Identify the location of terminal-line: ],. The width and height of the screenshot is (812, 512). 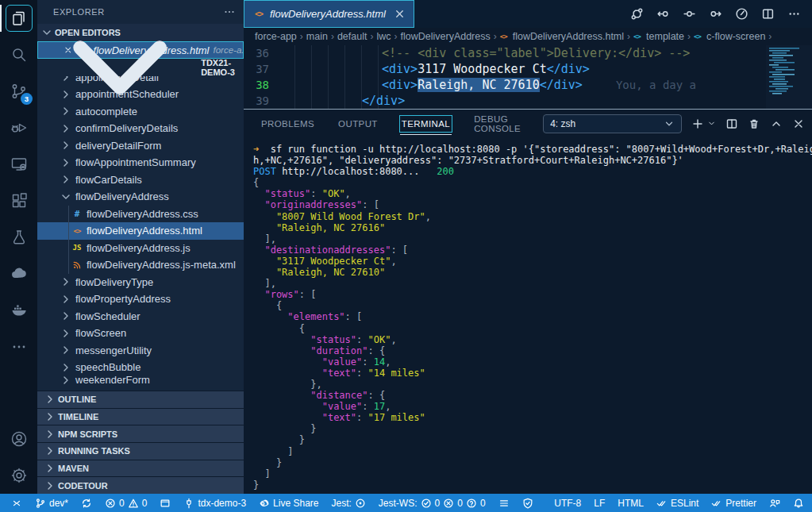
(533, 283).